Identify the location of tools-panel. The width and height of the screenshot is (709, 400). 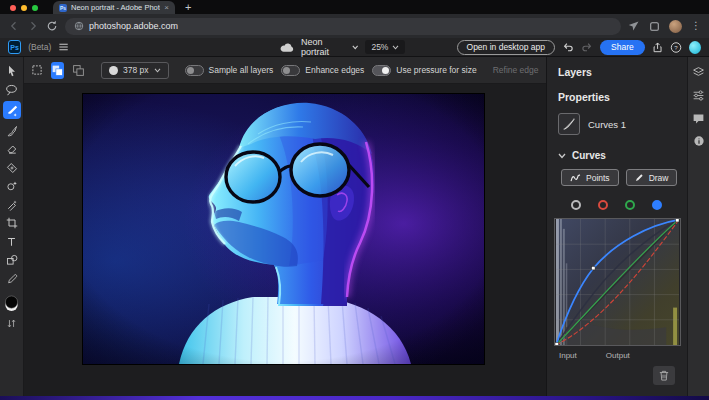
(12, 228).